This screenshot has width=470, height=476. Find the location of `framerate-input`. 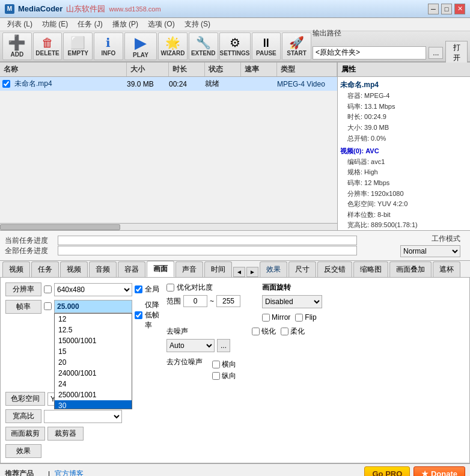

framerate-input is located at coordinates (93, 307).